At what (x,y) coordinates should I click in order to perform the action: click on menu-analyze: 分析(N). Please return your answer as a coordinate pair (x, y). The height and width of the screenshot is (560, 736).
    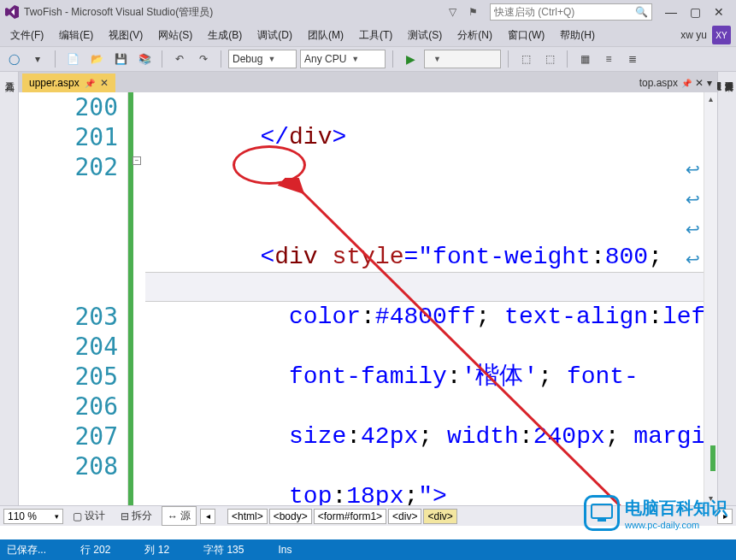
    Looking at the image, I should click on (475, 36).